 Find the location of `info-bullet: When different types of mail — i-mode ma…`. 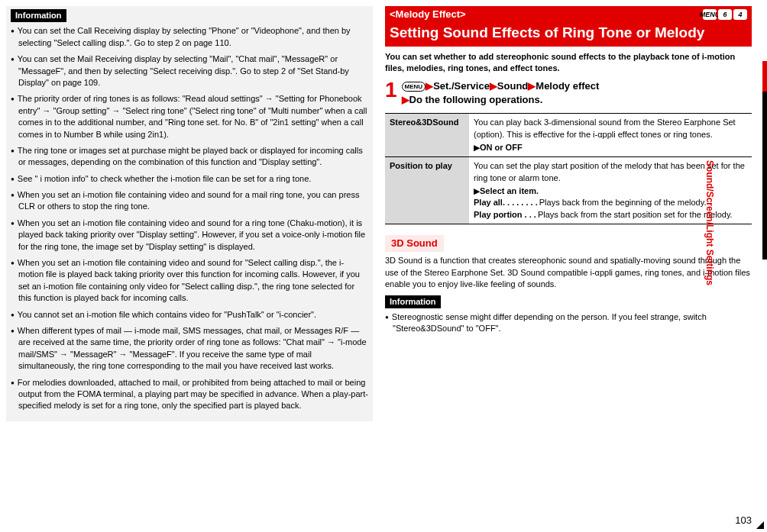

info-bullet: When different types of mail — i-mode ma… is located at coordinates (189, 349).